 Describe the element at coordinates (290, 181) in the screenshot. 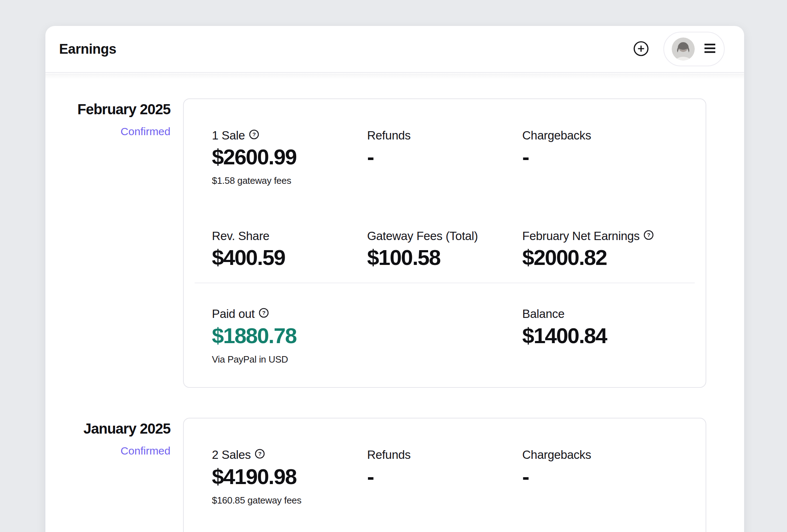

I see `sales-subtext: $1.58 gateway fees` at that location.